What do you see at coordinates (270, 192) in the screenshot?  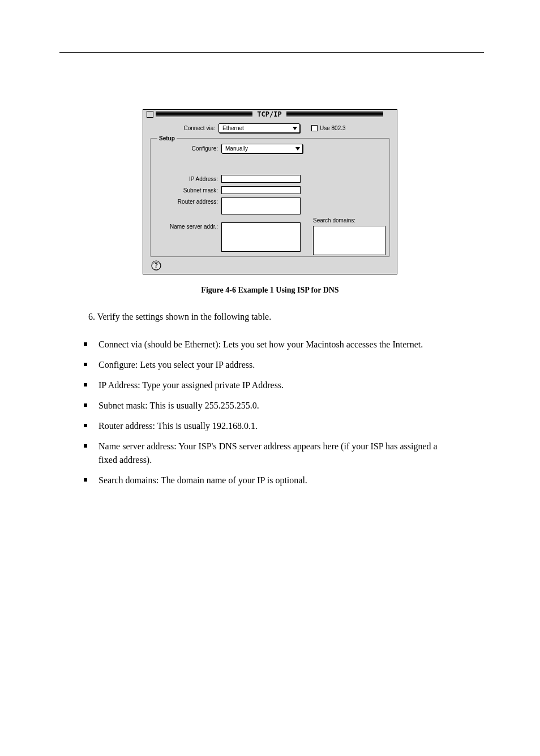 I see `tcpip-dialog: TCP/IP Connect via: Ethernet Use 802.3` at bounding box center [270, 192].